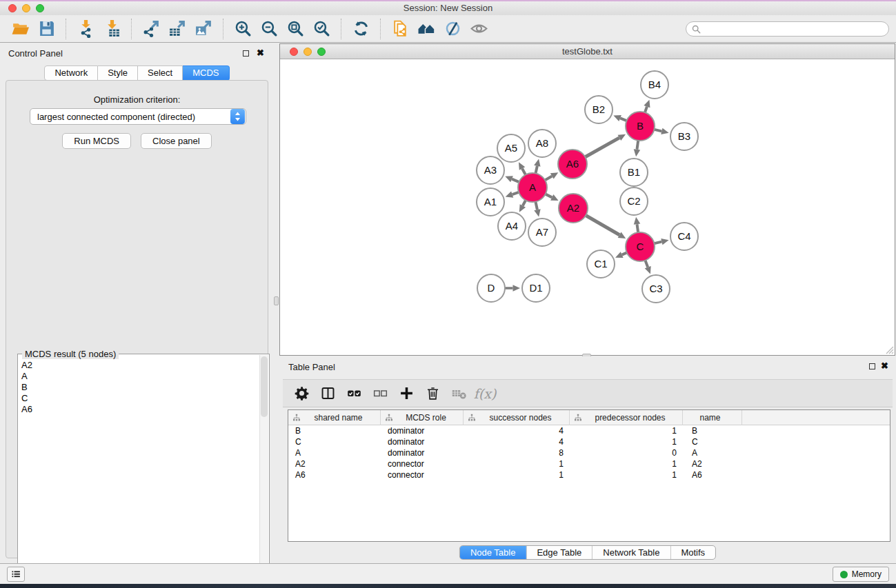 This screenshot has width=896, height=588. I want to click on export-table-icon, so click(178, 29).